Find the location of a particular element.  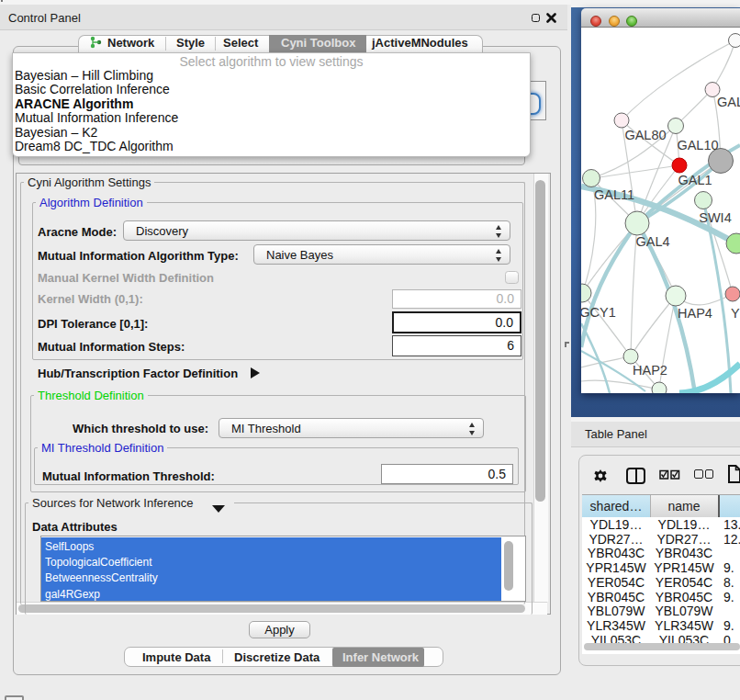

svg-text: GAL1 is located at coordinates (694, 180).